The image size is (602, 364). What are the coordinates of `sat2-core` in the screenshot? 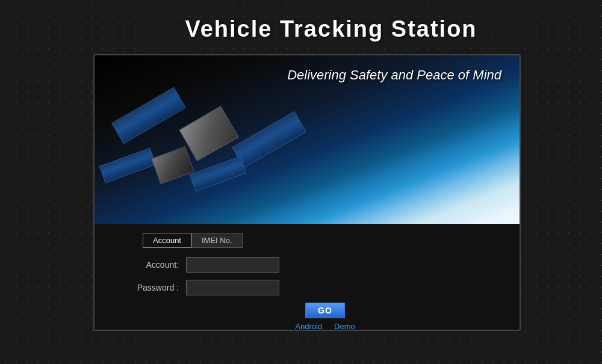 It's located at (173, 165).